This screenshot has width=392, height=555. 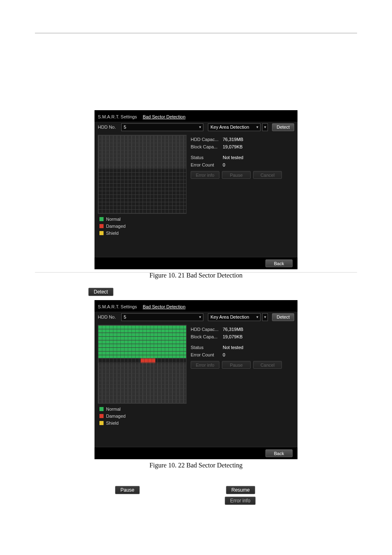 What do you see at coordinates (196, 465) in the screenshot?
I see `figure-caption-2: Figure 10. 22 Bad Sector Detecting` at bounding box center [196, 465].